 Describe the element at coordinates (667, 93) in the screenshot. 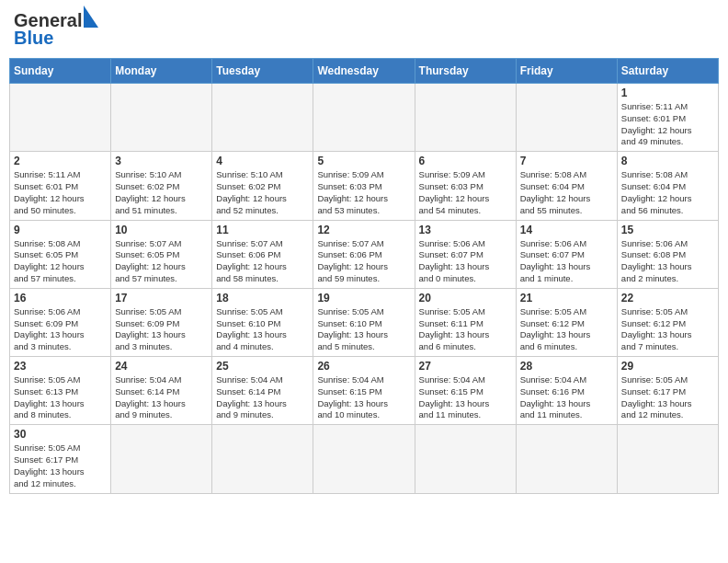

I see `day-number: 1` at that location.